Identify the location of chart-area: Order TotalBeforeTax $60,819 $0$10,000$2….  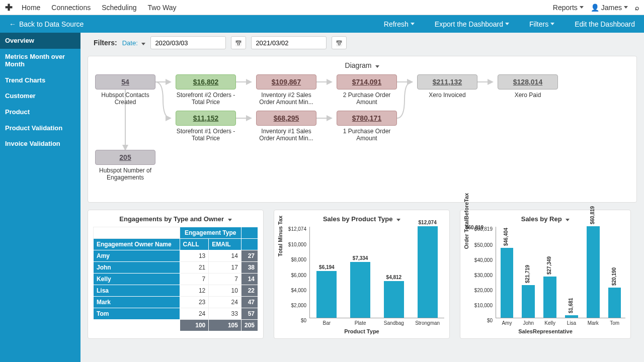
(545, 277).